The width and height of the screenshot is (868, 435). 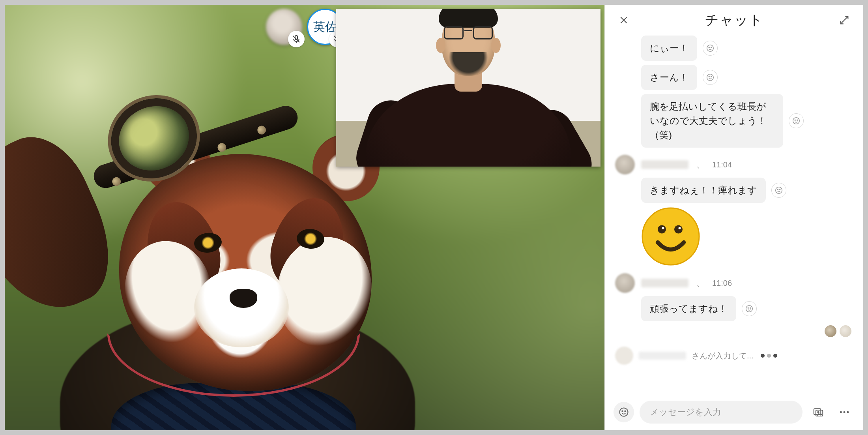 I want to click on typing-dots-icon, so click(x=769, y=356).